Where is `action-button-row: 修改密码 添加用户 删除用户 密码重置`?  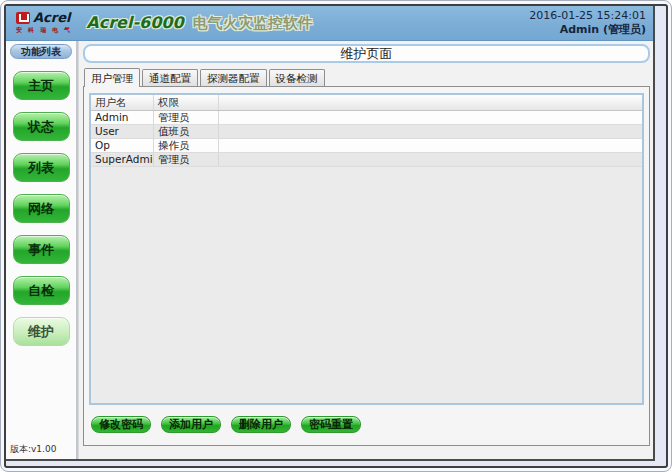
action-button-row: 修改密码 添加用户 删除用户 密码重置 is located at coordinates (366, 424).